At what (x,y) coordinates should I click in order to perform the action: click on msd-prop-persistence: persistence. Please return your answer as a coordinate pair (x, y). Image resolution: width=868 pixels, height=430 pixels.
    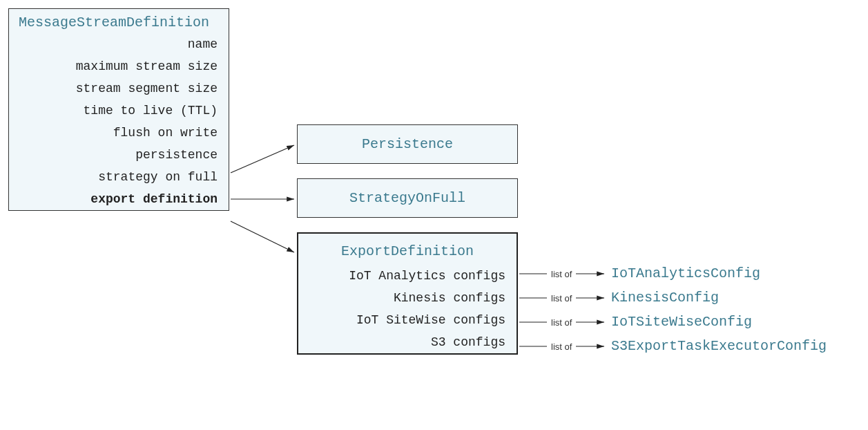
    Looking at the image, I should click on (119, 155).